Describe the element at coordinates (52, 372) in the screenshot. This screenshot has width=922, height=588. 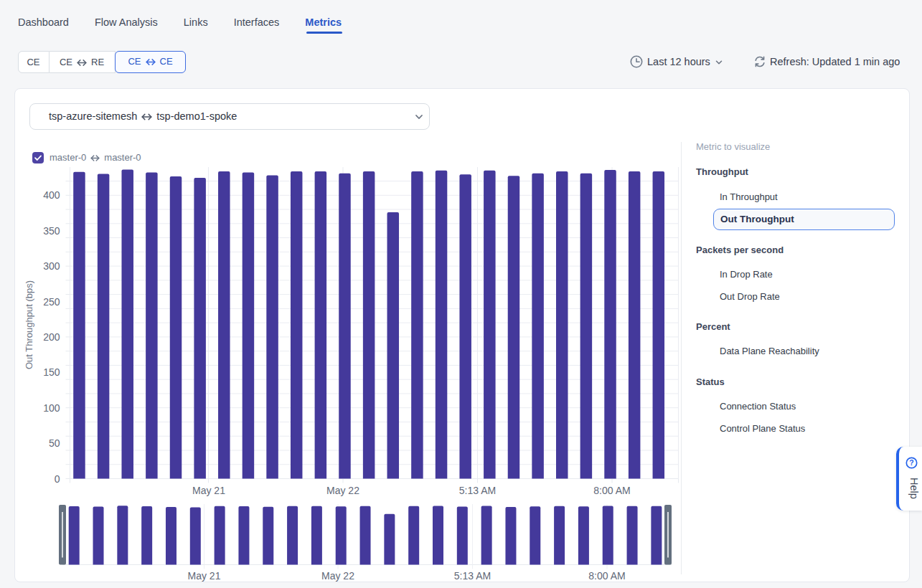
I see `svg-text: 150` at that location.